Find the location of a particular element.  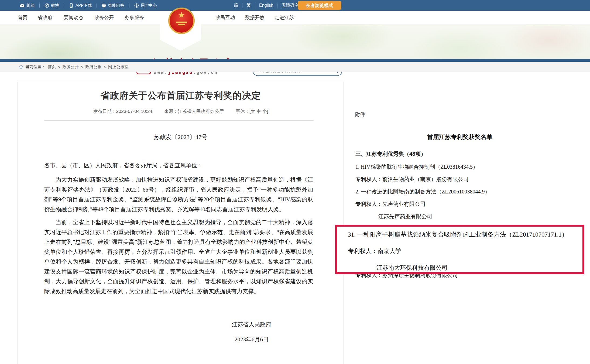

app-download-label: APP下载 is located at coordinates (84, 5).